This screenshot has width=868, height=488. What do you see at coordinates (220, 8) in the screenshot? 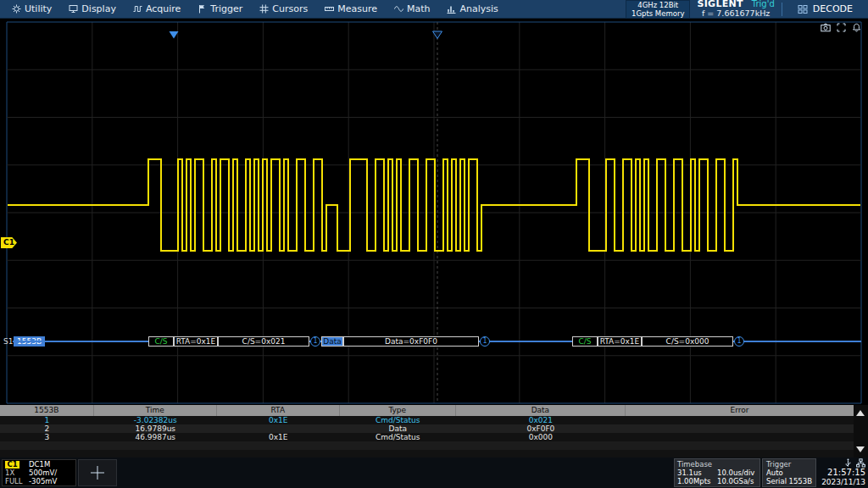
I see `menu-item-trigger: Trigger` at bounding box center [220, 8].